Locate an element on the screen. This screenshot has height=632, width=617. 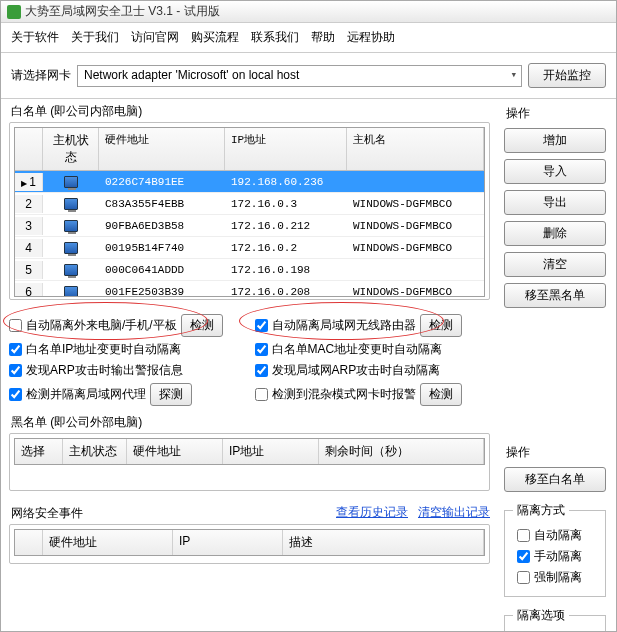
menu-purchase: 购买流程 is located at coordinates (215, 38).